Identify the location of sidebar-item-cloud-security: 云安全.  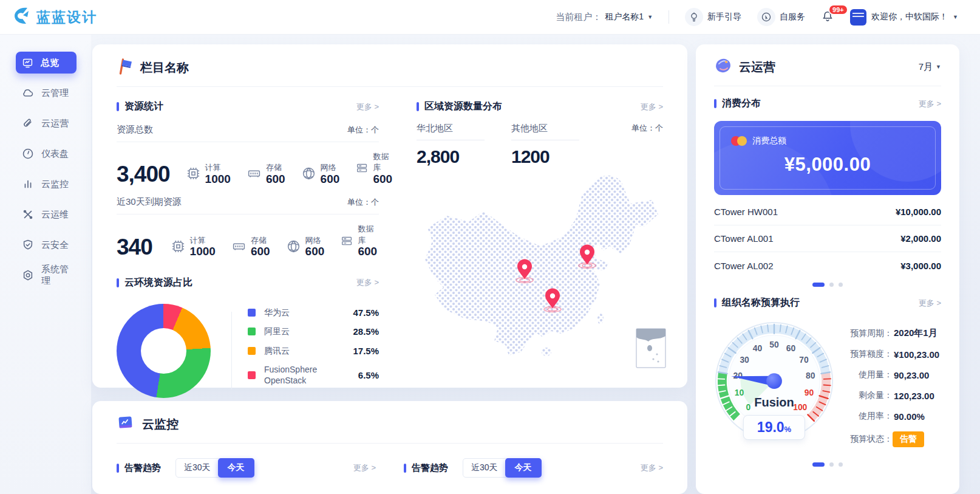
(46, 245).